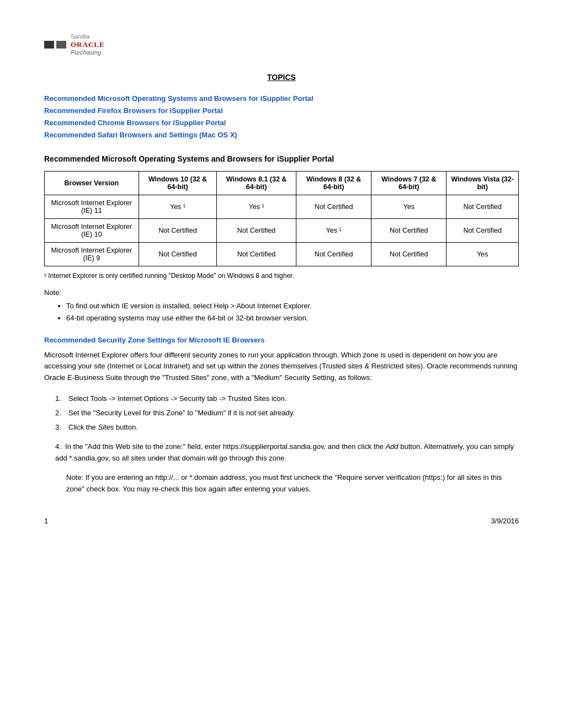 The image size is (563, 728). What do you see at coordinates (287, 399) in the screenshot?
I see `step-1: 1. Select Tools -> Internet Options -> S…` at bounding box center [287, 399].